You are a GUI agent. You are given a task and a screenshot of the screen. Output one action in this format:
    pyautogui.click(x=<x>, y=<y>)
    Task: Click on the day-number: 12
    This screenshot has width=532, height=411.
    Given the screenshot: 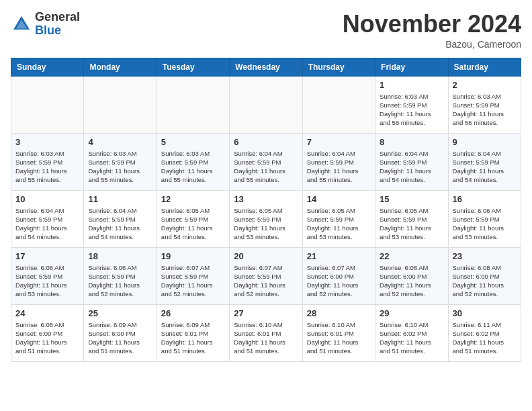 What is the action you would take?
    pyautogui.click(x=193, y=199)
    